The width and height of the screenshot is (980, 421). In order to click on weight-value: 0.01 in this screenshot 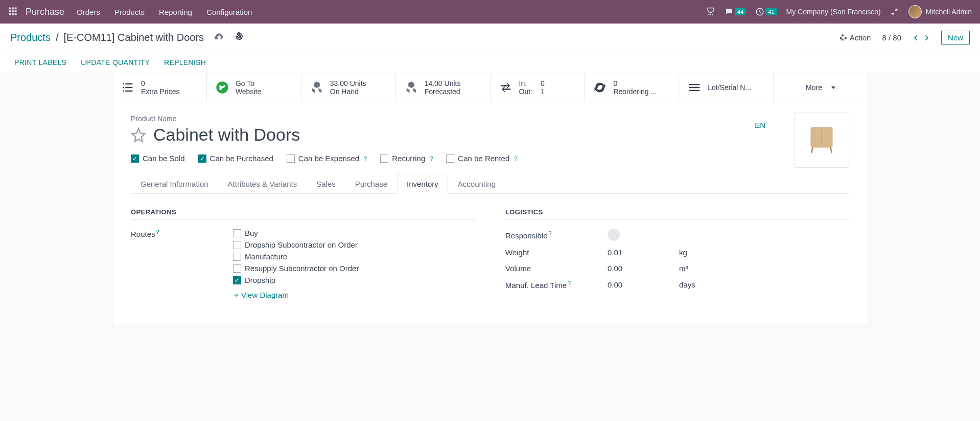, I will do `click(643, 253)`.